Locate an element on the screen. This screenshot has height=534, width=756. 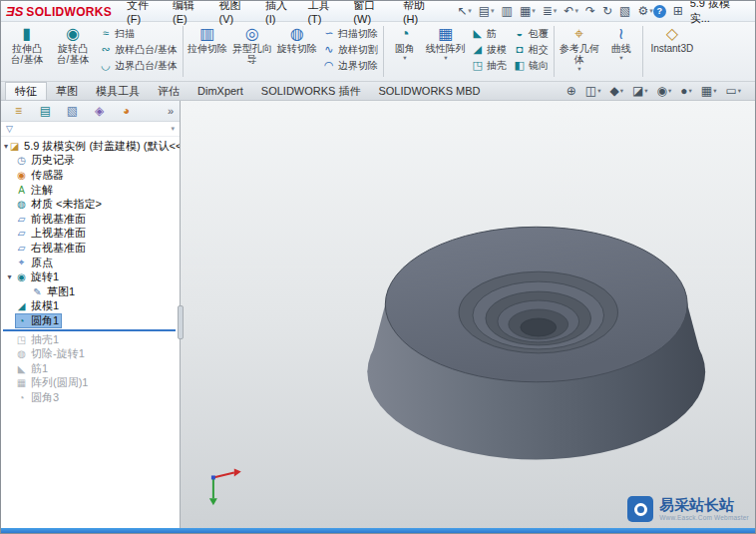
print-icon: ≣▾ is located at coordinates (551, 11).